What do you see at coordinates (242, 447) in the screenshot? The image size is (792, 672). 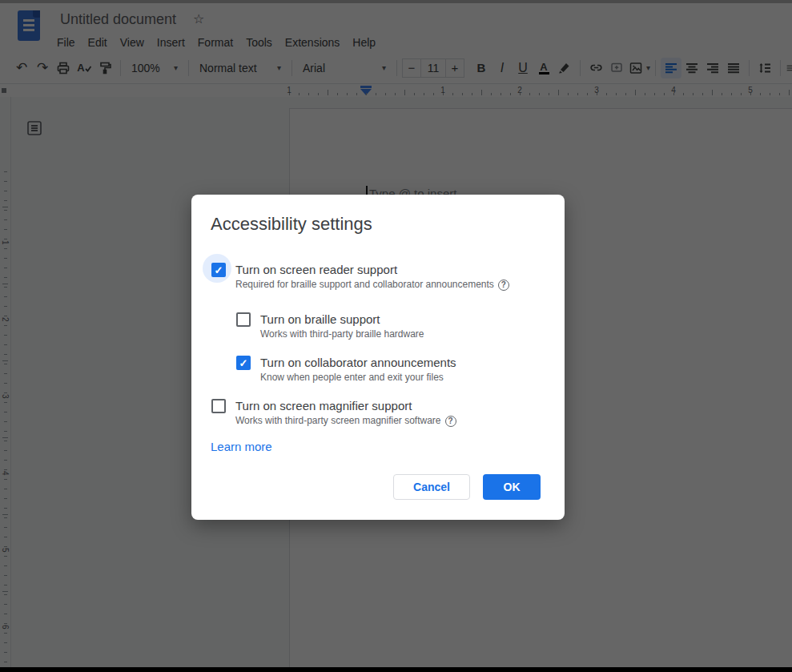 I see `learn-more-link: Learn more` at bounding box center [242, 447].